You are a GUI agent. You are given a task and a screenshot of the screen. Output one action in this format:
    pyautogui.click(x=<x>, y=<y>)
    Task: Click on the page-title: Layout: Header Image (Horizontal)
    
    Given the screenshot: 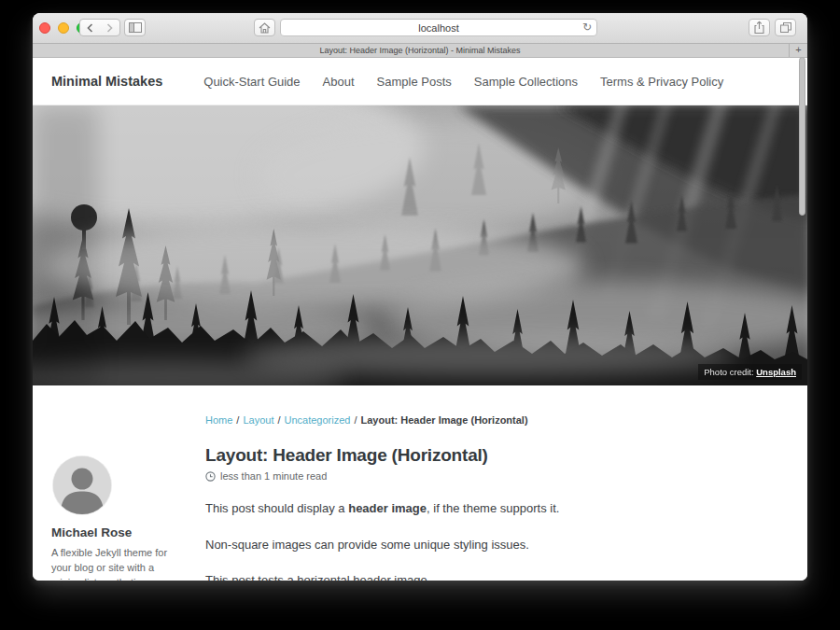 What is the action you would take?
    pyautogui.click(x=497, y=455)
    